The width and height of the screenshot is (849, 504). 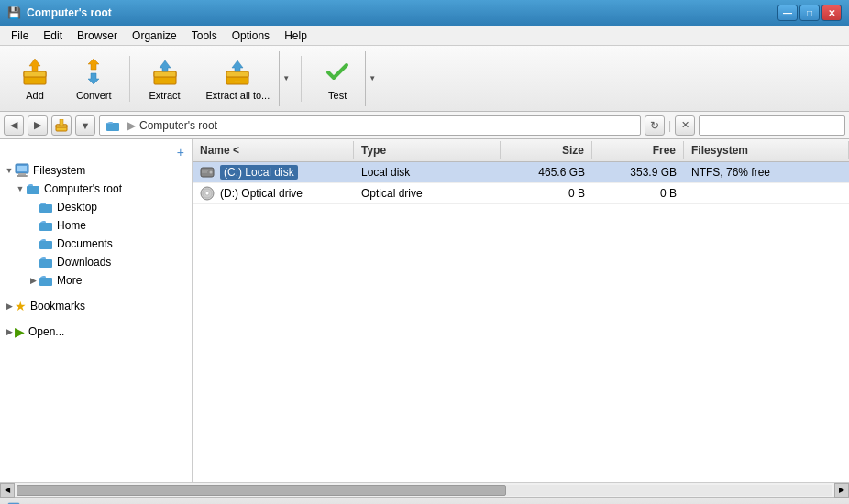 I want to click on close-button: ✕, so click(x=832, y=13).